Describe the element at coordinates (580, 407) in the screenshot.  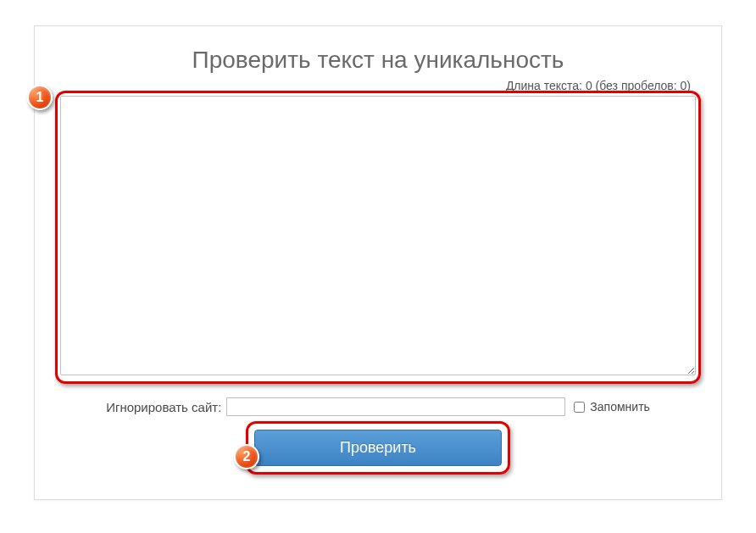
I see `remember-checkbox` at that location.